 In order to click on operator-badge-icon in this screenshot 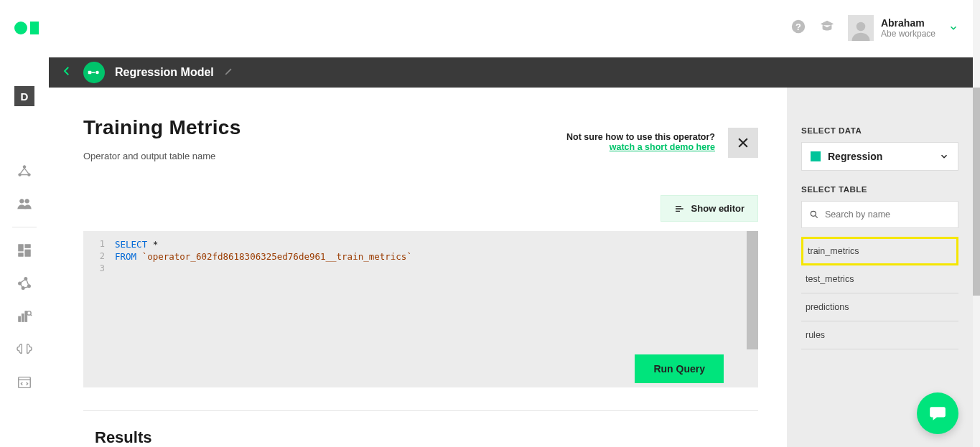, I will do `click(94, 72)`.